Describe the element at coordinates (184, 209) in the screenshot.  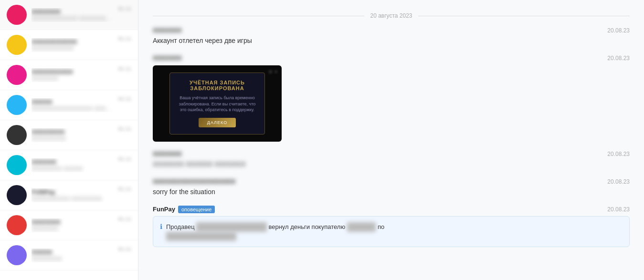
I see `message-sender: FunPayоповещение` at that location.